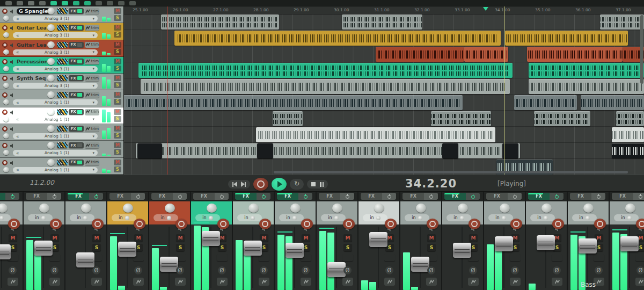 This screenshot has width=644, height=290. Describe the element at coordinates (20, 3) in the screenshot. I see `pencil-icon` at that location.